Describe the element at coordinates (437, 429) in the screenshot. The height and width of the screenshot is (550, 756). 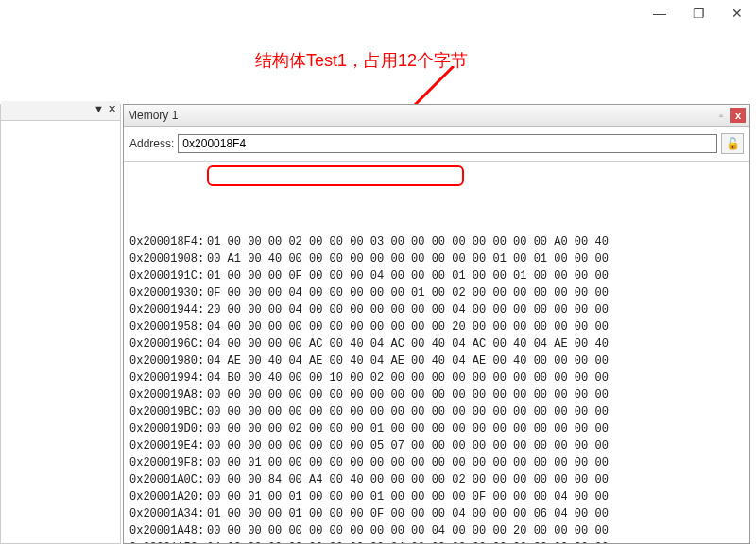
I see `memory-row: 0x200019D0: 00 00 00 00 02 00 00 00 01 0…` at that location.